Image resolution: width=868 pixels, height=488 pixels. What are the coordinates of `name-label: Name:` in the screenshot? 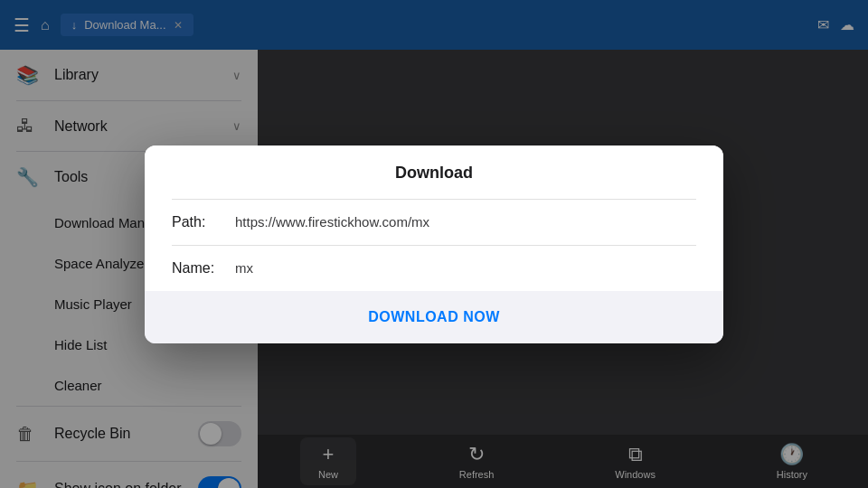 It's located at (203, 268).